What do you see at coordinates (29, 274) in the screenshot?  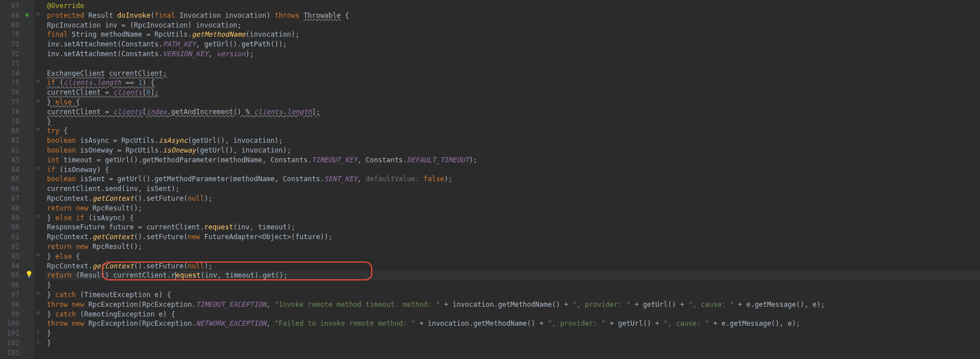 I see `intention-bulb-icon: 💡` at bounding box center [29, 274].